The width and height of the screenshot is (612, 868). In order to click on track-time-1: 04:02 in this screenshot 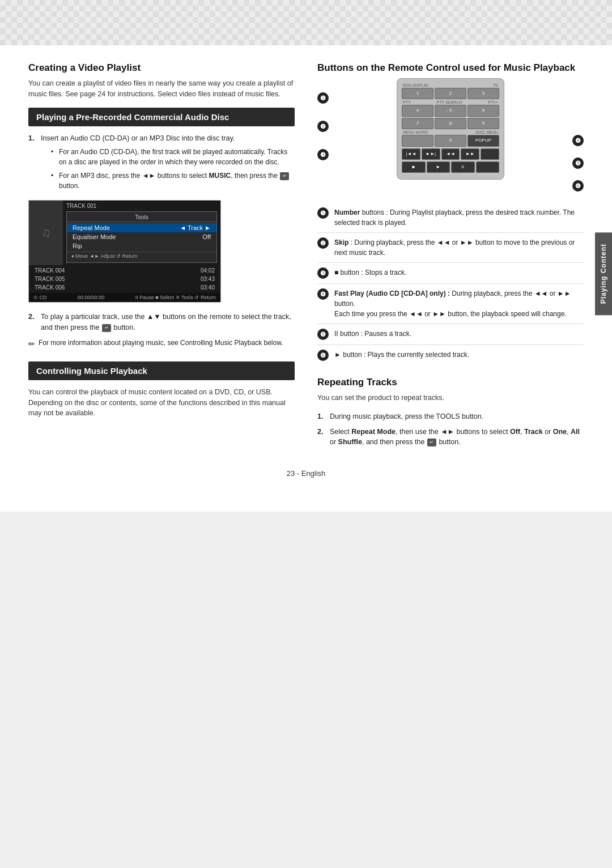, I will do `click(207, 271)`.